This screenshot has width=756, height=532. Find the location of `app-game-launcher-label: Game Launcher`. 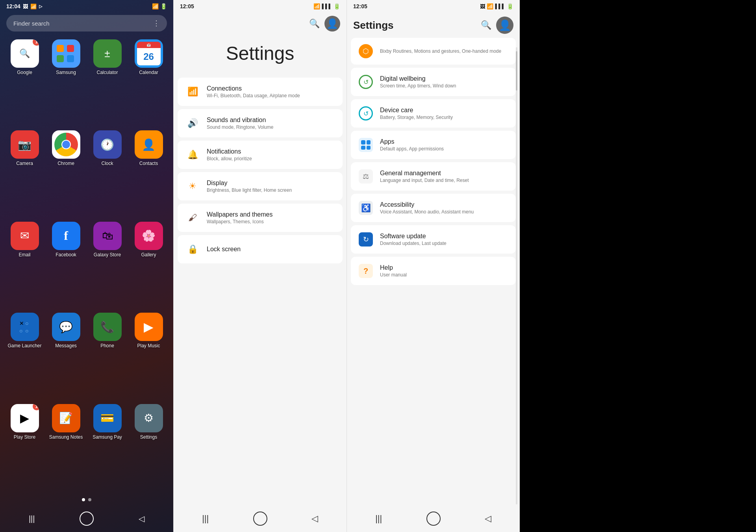

app-game-launcher-label: Game Launcher is located at coordinates (24, 346).